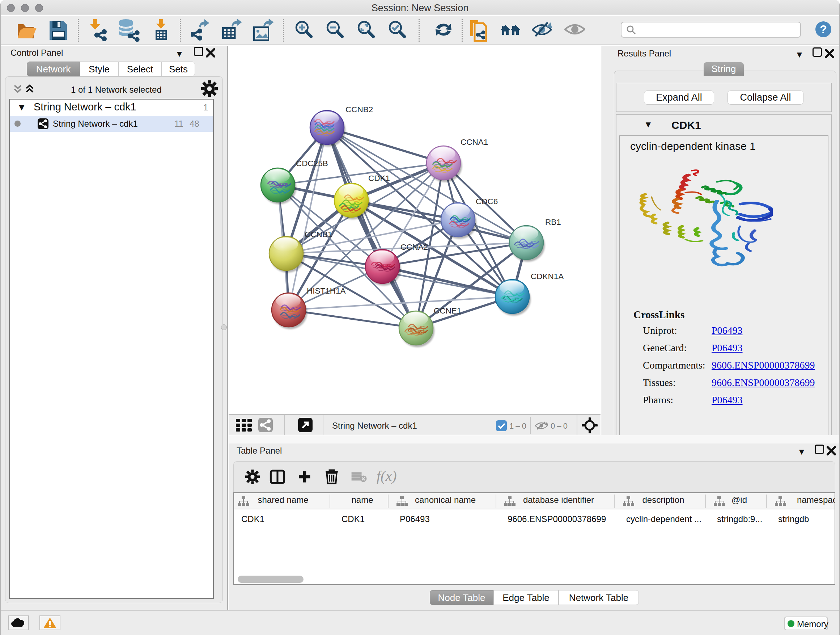 The image size is (840, 635). Describe the element at coordinates (474, 142) in the screenshot. I see `svg-text: CCNA1` at that location.